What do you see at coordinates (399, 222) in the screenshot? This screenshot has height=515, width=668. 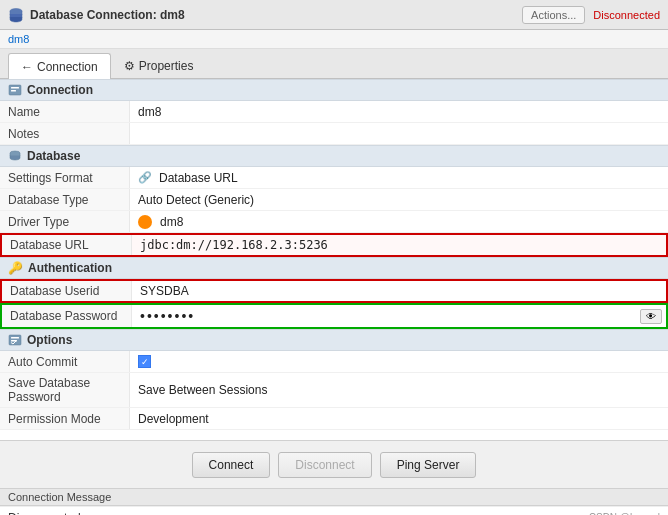 I see `field-driver-type-value: dm8` at bounding box center [399, 222].